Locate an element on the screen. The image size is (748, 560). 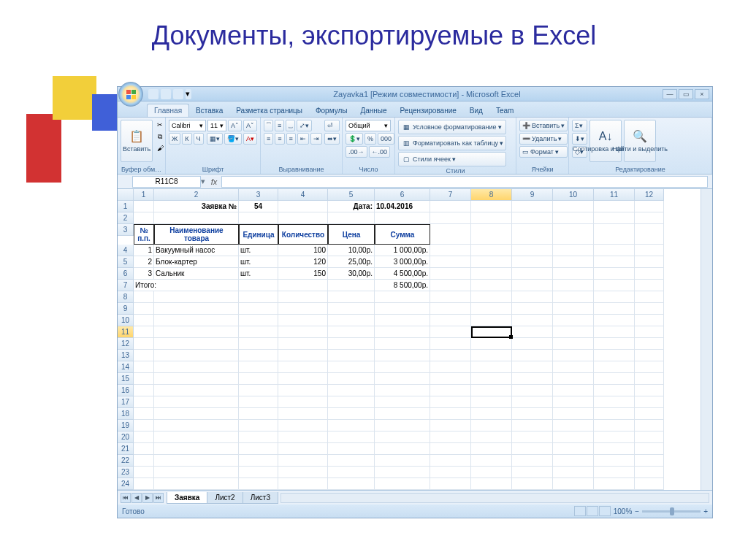
indent-dec-button: ⇤ is located at coordinates (303, 139).